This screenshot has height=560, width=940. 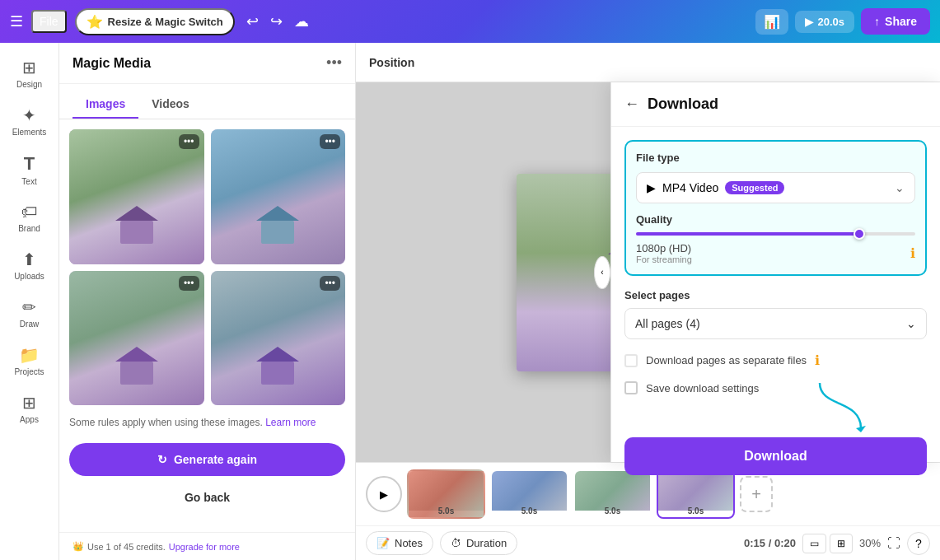 I want to click on strip-duration-4: 5.0s, so click(x=695, y=511).